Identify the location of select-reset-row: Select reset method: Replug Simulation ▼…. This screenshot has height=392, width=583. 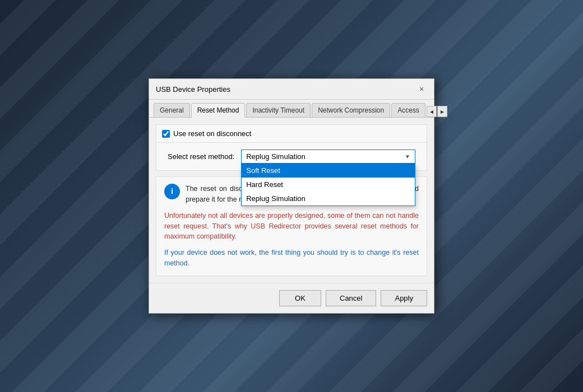
(292, 157).